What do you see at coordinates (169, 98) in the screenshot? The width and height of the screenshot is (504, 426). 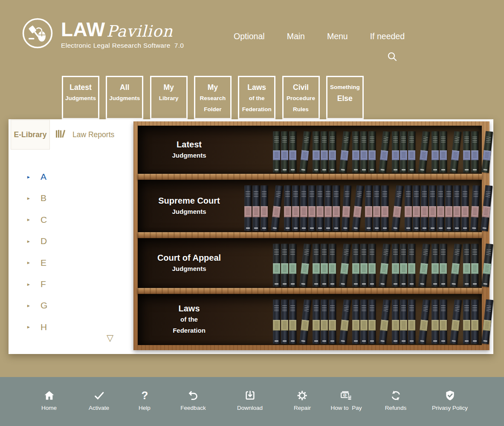 I see `tab-my-library: MyLibrary` at bounding box center [169, 98].